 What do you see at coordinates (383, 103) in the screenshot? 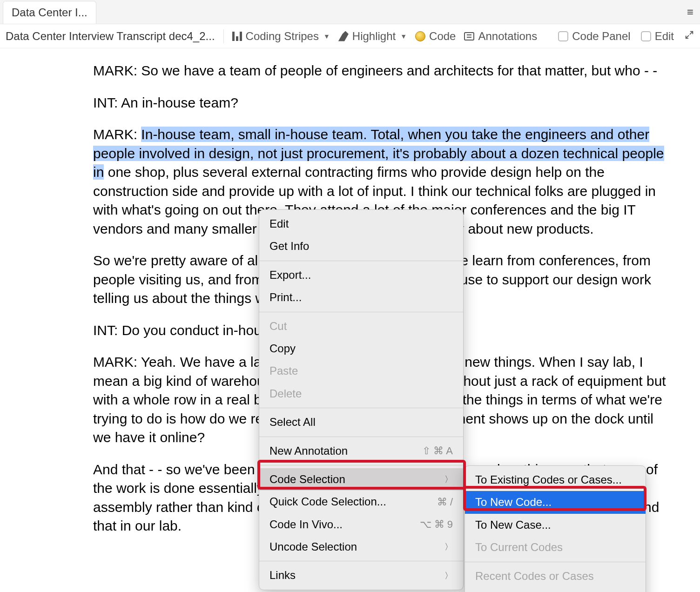
I see `transcript-paragraph: INT: An in-house team?` at bounding box center [383, 103].